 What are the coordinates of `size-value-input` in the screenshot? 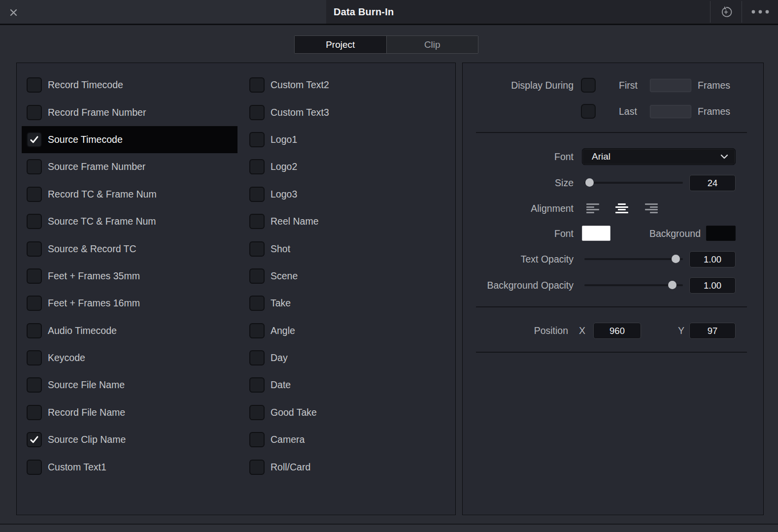 It's located at (712, 183).